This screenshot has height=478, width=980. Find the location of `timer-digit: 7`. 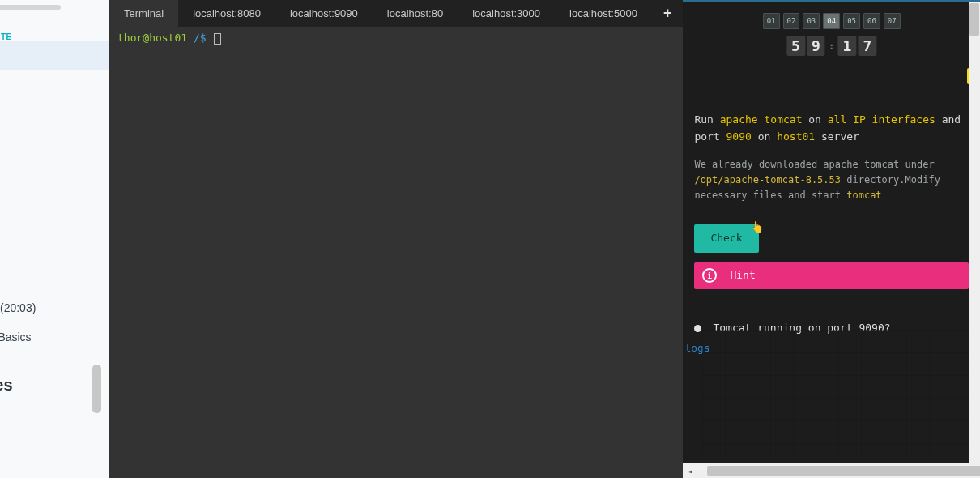

timer-digit: 7 is located at coordinates (867, 45).